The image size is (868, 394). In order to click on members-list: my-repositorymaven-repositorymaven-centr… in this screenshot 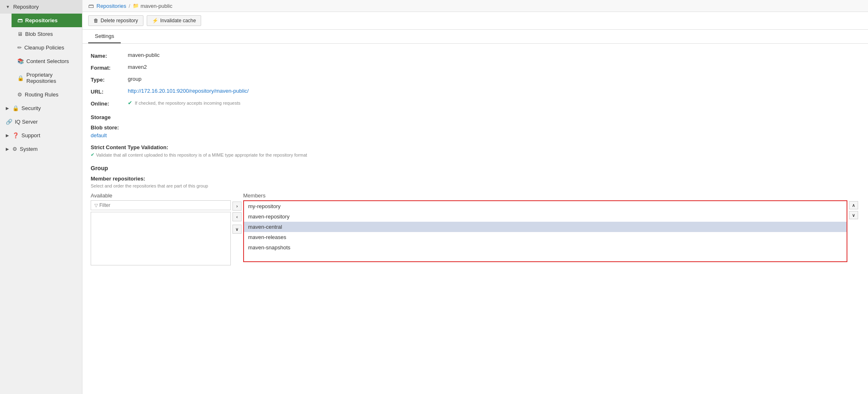, I will do `click(545, 227)`.